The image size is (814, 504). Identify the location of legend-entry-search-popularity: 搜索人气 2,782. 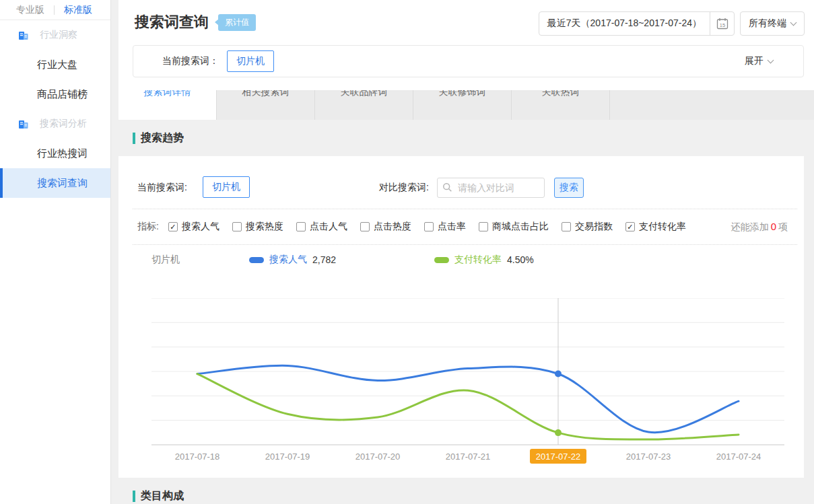
(292, 260).